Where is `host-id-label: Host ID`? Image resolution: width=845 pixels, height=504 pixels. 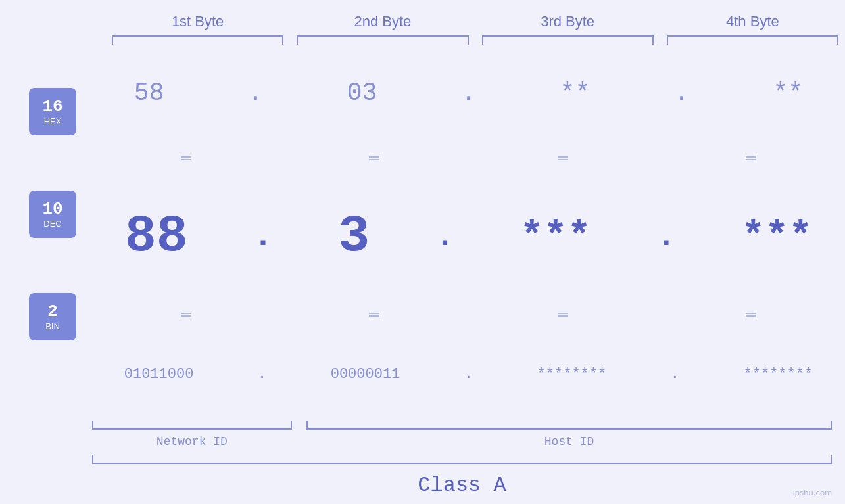 host-id-label: Host ID is located at coordinates (569, 442).